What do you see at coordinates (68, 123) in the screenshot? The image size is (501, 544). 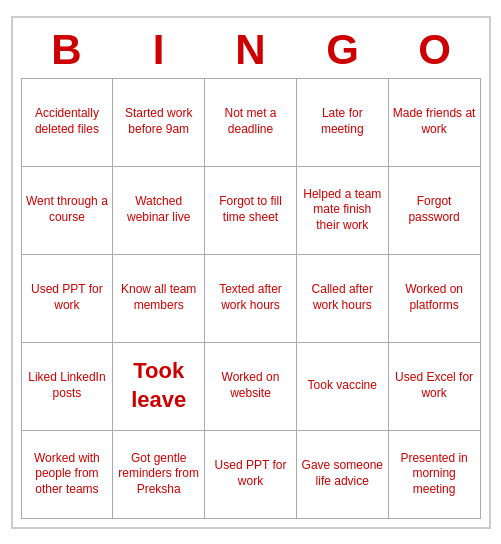 I see `bingo-cell-0: Accidentally deleted files` at bounding box center [68, 123].